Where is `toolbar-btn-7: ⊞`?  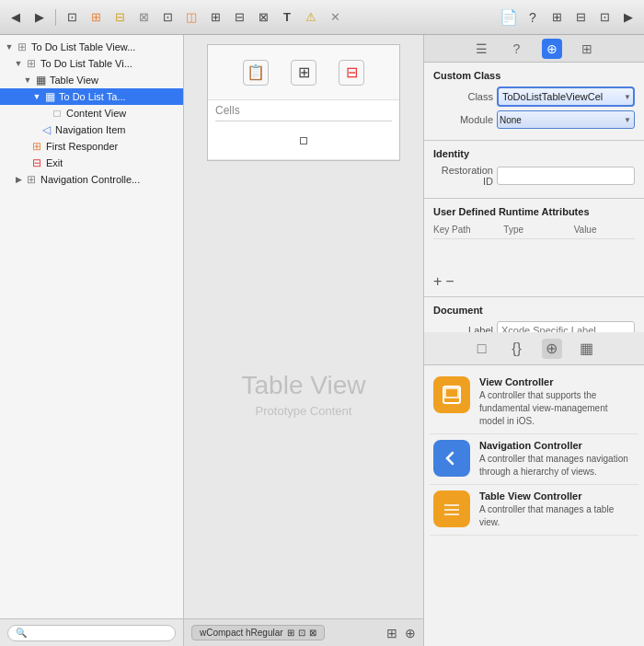
toolbar-btn-7: ⊞ is located at coordinates (215, 17).